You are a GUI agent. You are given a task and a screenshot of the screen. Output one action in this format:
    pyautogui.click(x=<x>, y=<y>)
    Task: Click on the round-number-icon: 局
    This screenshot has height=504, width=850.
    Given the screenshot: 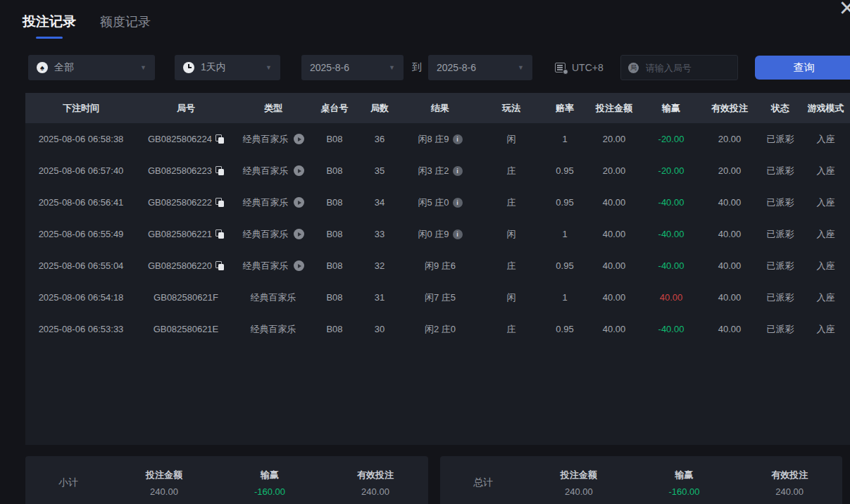 What is the action you would take?
    pyautogui.click(x=634, y=68)
    